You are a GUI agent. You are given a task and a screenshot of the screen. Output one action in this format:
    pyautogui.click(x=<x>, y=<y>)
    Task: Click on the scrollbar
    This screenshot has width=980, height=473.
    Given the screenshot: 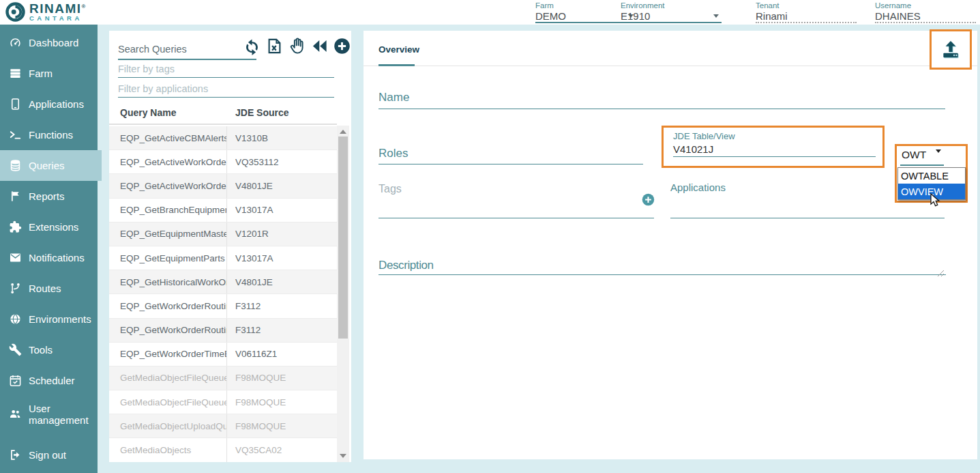 What is the action you would take?
    pyautogui.click(x=343, y=293)
    